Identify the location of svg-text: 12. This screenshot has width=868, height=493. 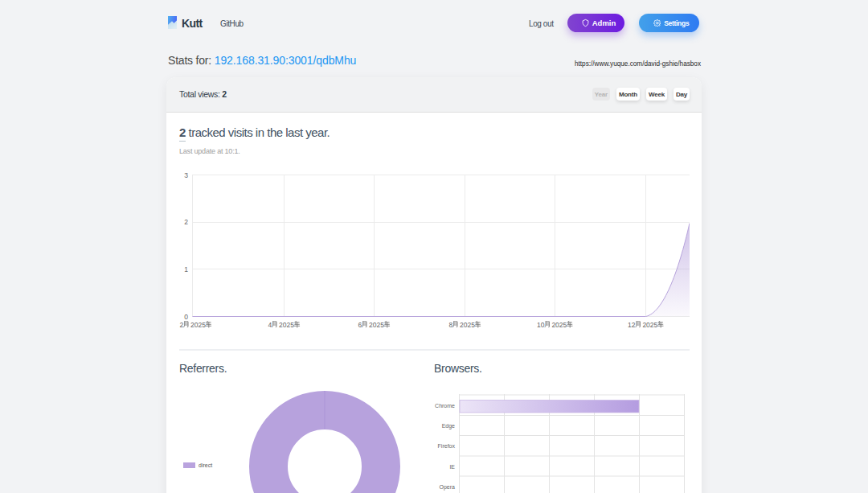
(632, 325).